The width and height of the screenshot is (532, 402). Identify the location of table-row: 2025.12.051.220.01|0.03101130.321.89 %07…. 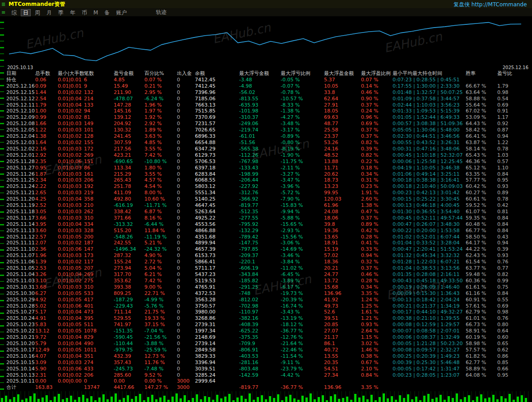
(268, 130).